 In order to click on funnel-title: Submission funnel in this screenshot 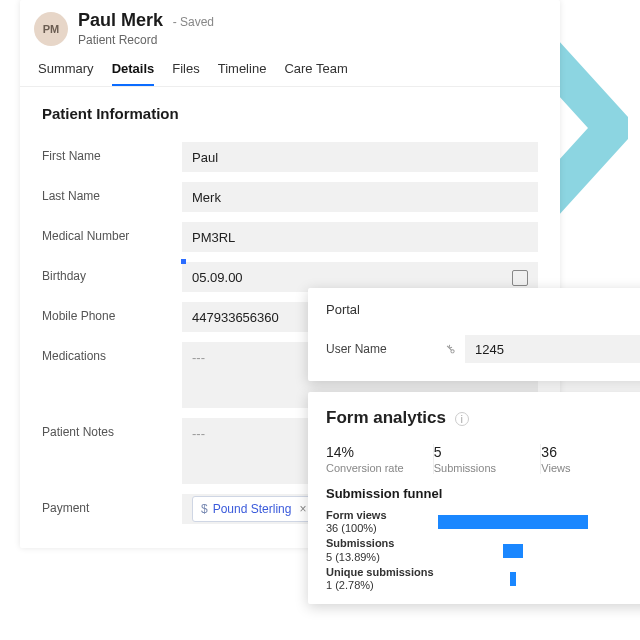, I will do `click(483, 494)`.